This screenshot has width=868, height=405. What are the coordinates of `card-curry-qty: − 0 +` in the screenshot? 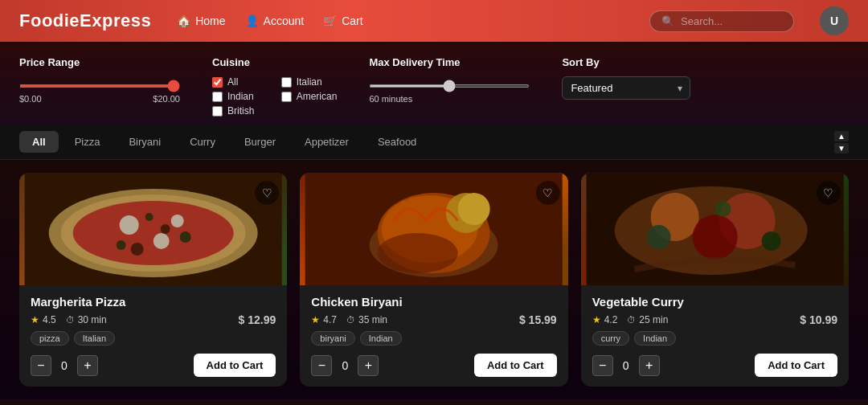 It's located at (626, 366).